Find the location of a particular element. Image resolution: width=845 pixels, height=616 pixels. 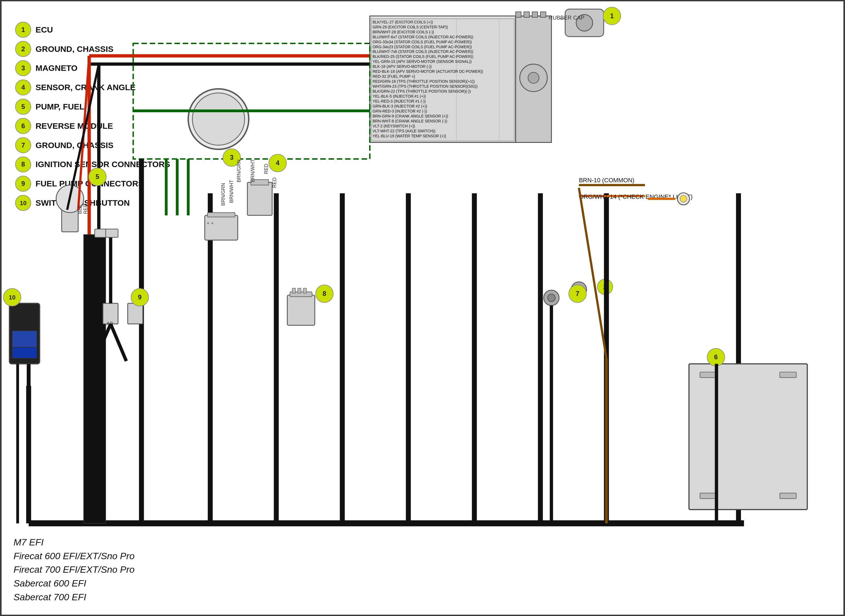

svg-text:BRN/WHT-28 (EXCITOR COILS (-): BRN/WHT-28 (EXCITOR COILS (-)) is located at coordinates (403, 32).